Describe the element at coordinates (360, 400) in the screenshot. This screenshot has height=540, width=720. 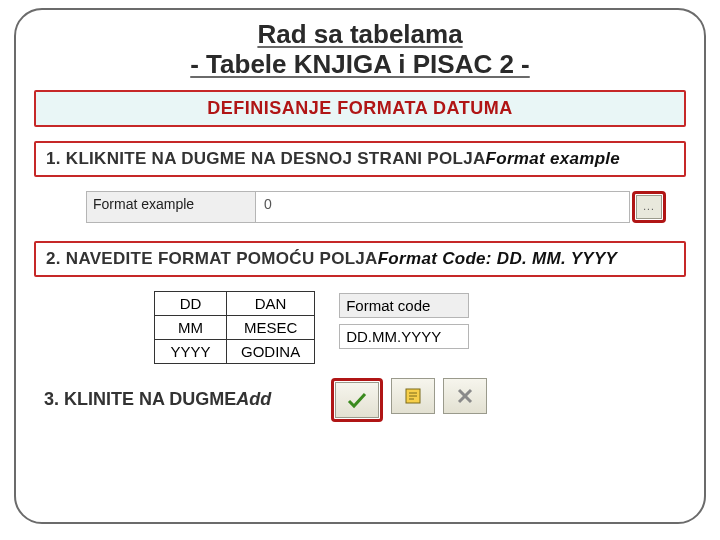
I see `step3-row: 3. KLINITE NA DUGMEAdd` at that location.